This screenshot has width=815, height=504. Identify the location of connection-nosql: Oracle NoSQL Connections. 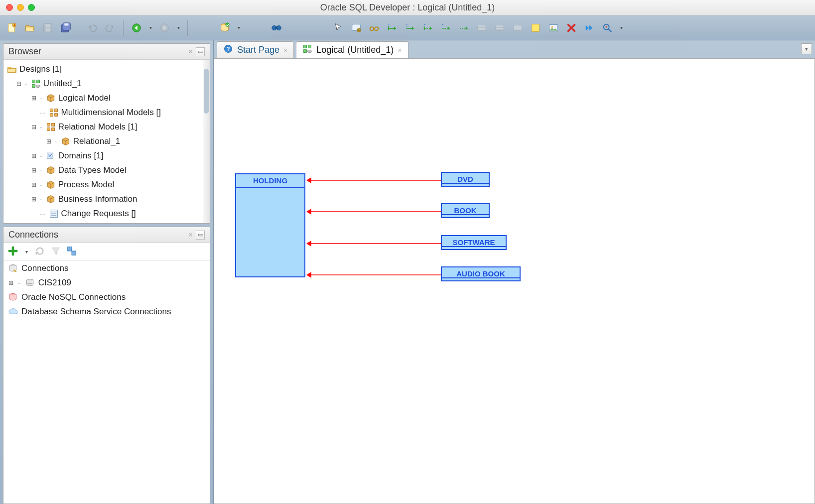
(107, 297).